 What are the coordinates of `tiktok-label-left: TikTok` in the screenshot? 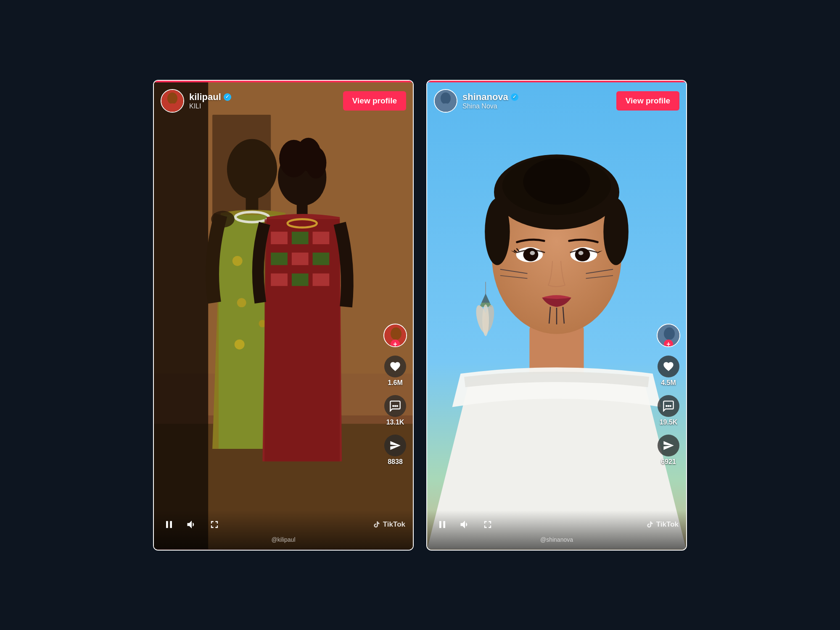 It's located at (394, 525).